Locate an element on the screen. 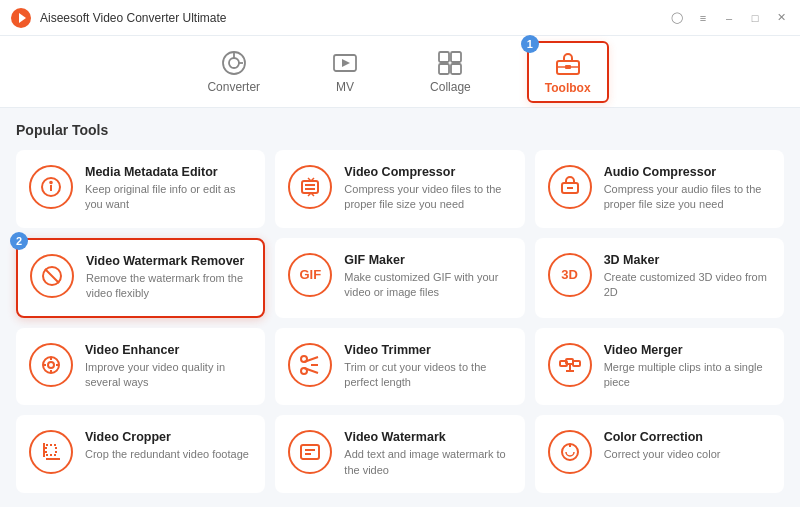 The image size is (800, 507). nav-collage: Collage is located at coordinates (450, 72).